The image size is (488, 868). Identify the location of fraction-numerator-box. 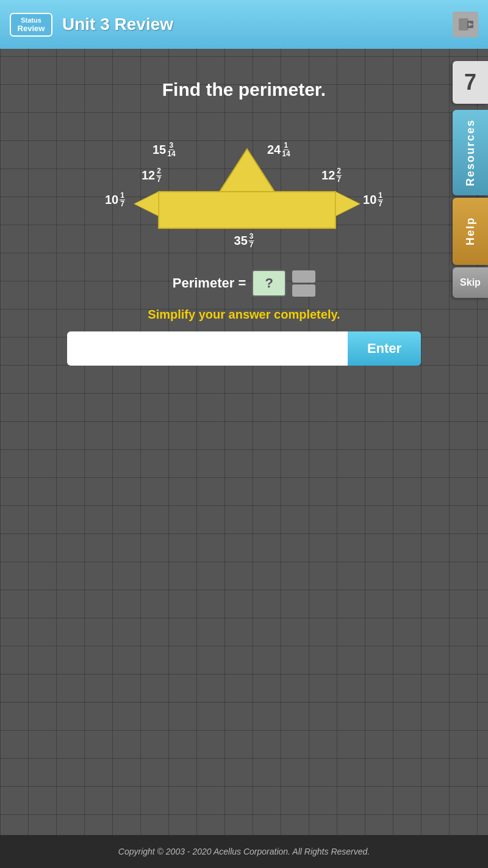
(304, 277).